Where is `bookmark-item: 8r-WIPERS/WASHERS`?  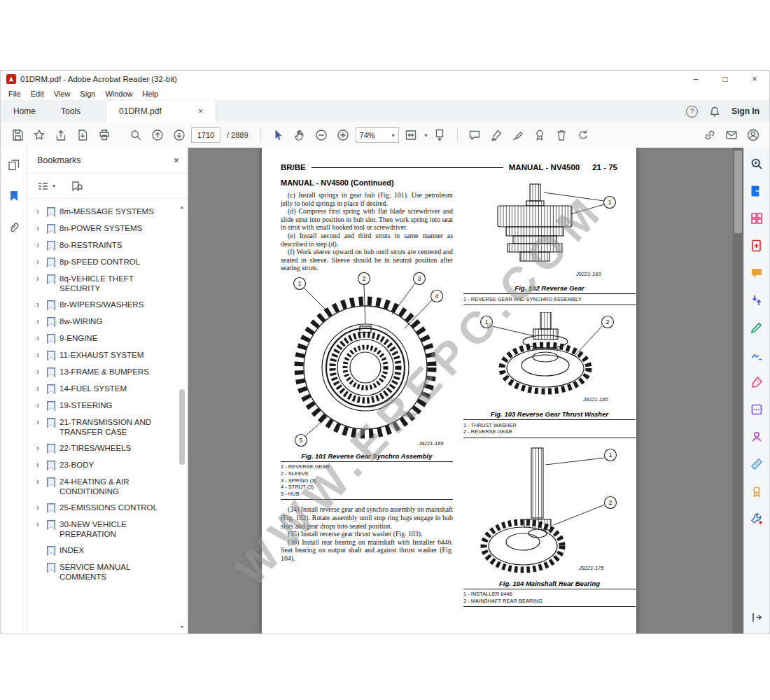 bookmark-item: 8r-WIPERS/WASHERS is located at coordinates (102, 305).